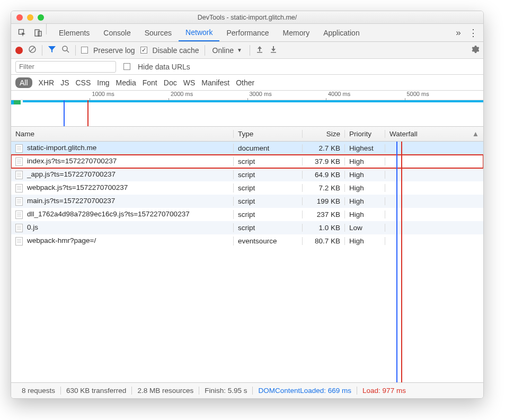  I want to click on upload-har-icon, so click(260, 50).